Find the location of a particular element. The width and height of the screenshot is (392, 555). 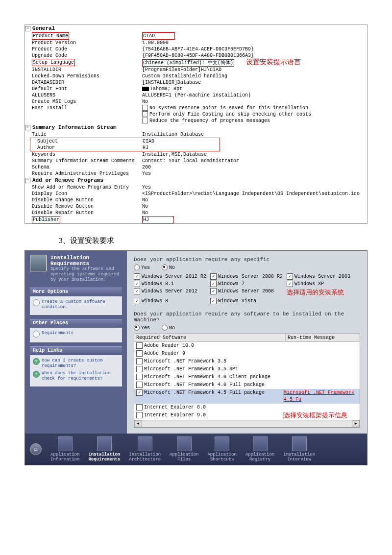

display-icon-label: Display Icon is located at coordinates (84, 194).